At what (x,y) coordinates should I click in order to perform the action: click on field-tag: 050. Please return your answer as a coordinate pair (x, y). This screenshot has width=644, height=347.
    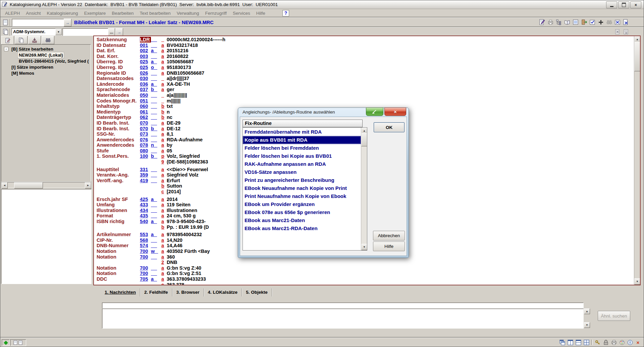
    Looking at the image, I should click on (146, 95).